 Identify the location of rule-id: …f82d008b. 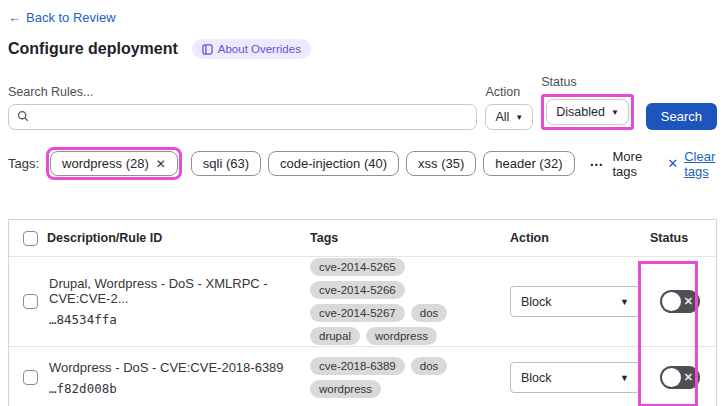
(172, 388).